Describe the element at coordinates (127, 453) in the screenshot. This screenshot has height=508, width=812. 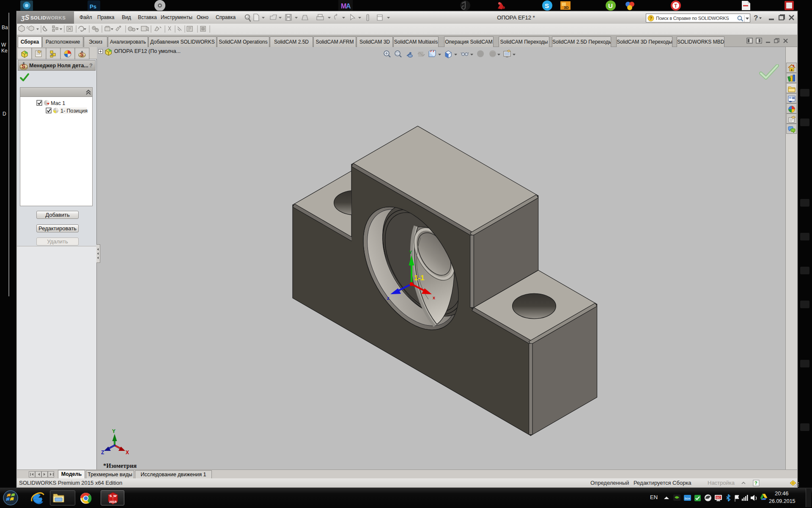
I see `svg-text: X` at that location.